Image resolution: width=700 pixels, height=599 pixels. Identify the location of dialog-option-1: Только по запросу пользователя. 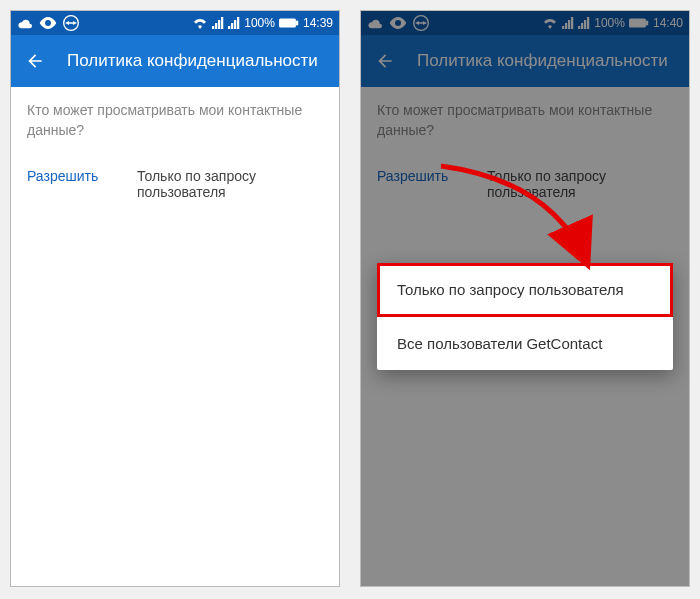
(525, 290).